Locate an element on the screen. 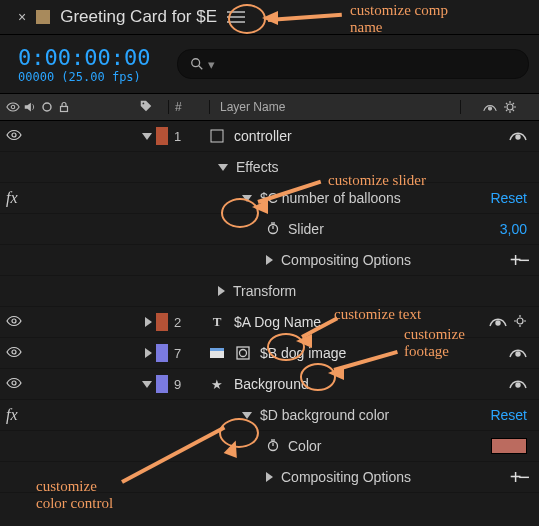  comp-name: Greeting Card for $E is located at coordinates (138, 17).